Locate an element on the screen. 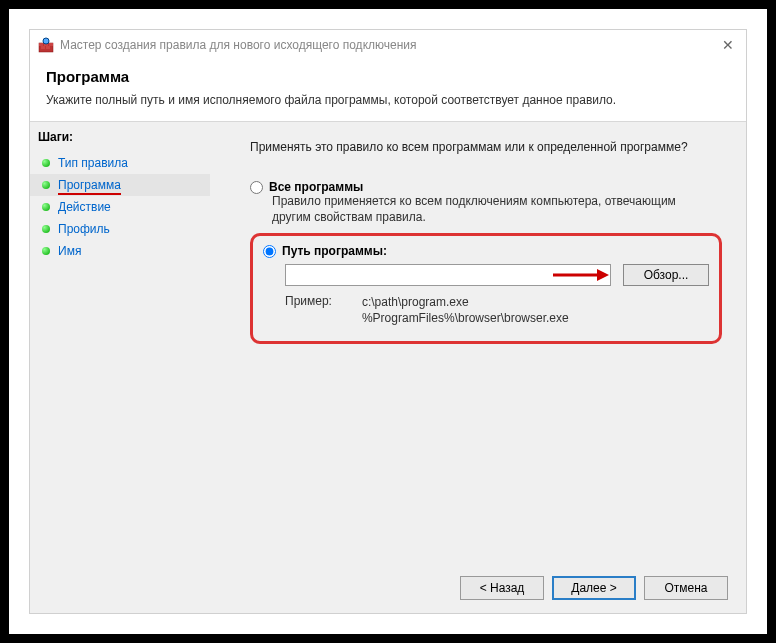  question-text: Применять это правило ко всем программам… is located at coordinates (486, 147).